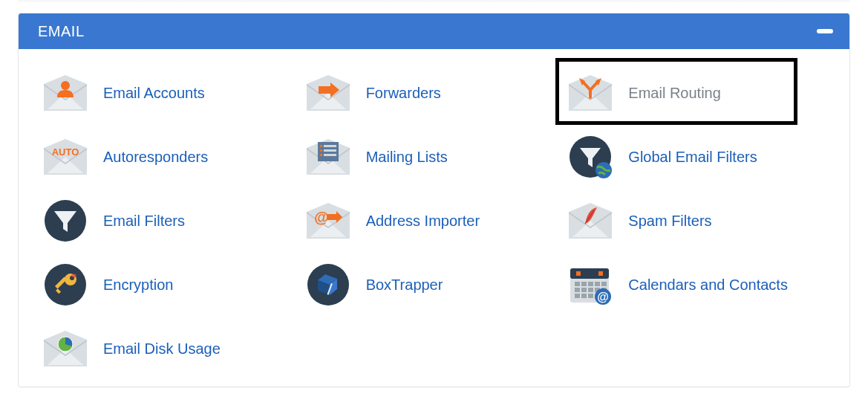 This screenshot has height=417, width=868. What do you see at coordinates (434, 93) in the screenshot?
I see `item-forwarders: Forwarders` at bounding box center [434, 93].